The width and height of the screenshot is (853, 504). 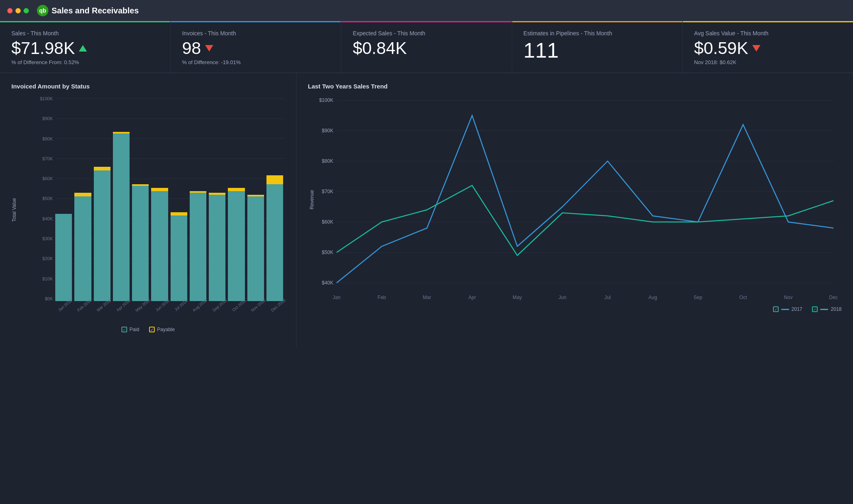 I want to click on kpi-value: 98, so click(x=256, y=48).